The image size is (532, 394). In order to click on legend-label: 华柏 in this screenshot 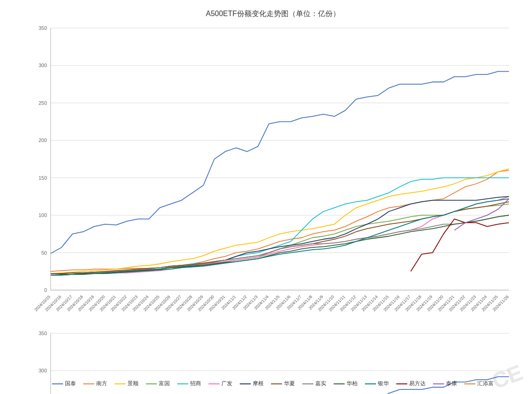, I will do `click(352, 383)`.